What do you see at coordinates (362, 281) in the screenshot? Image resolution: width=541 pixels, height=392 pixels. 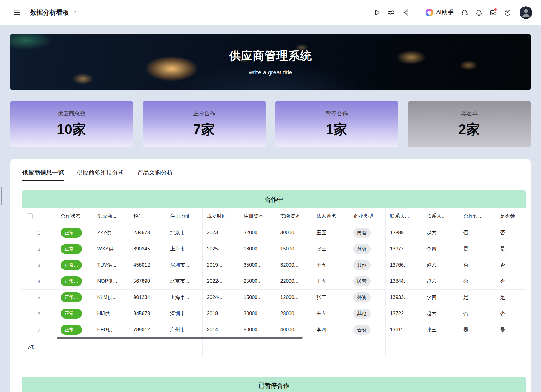 I see `company-type-badge: 民营` at bounding box center [362, 281].